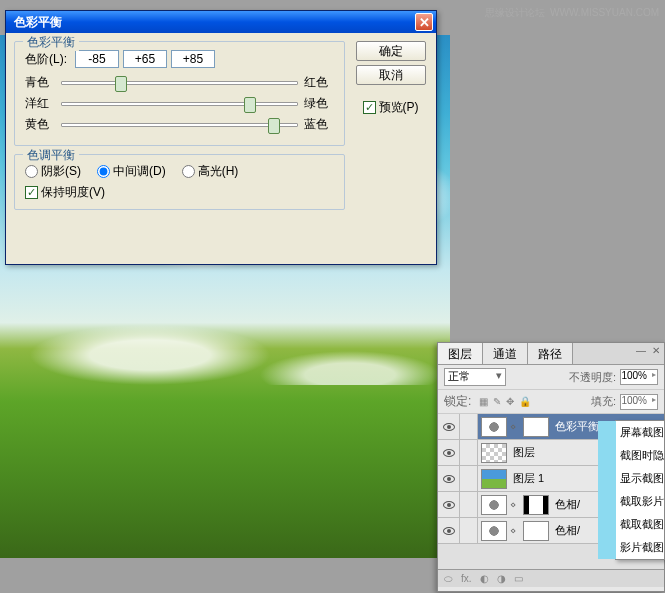 The width and height of the screenshot is (665, 593). Describe the element at coordinates (97, 59) in the screenshot. I see `level-input-cyan-red` at that location.